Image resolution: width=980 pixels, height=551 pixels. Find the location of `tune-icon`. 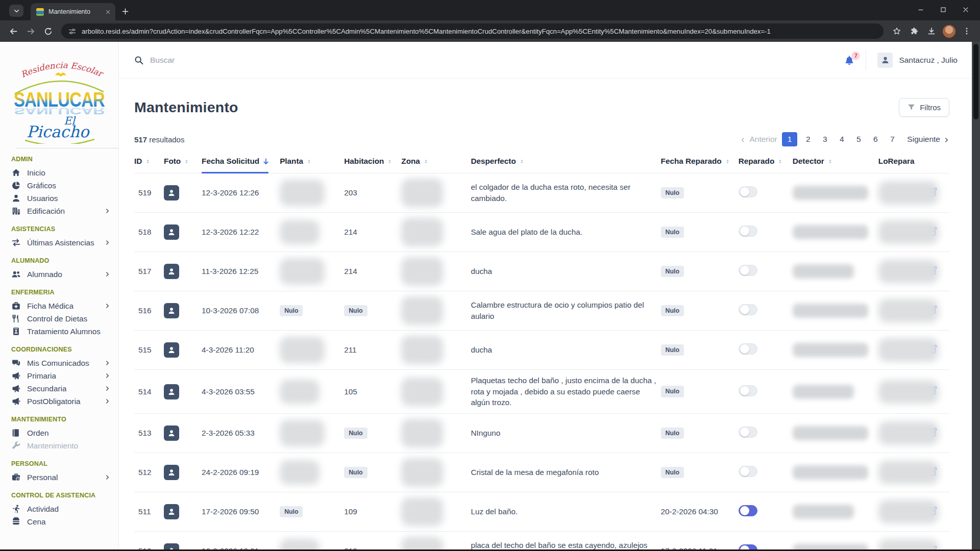

tune-icon is located at coordinates (72, 32).